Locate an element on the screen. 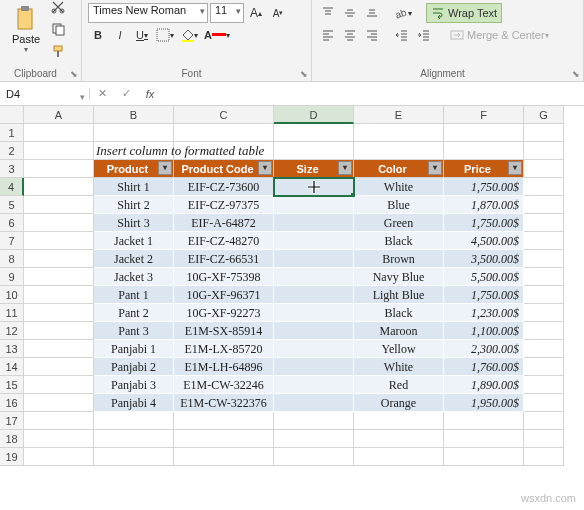 This screenshot has height=510, width=584. copy-button is located at coordinates (58, 29).